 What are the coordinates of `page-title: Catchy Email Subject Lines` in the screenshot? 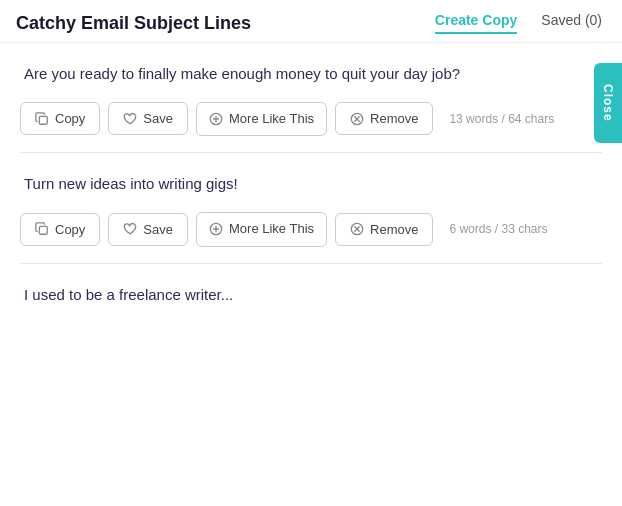 It's located at (134, 24).